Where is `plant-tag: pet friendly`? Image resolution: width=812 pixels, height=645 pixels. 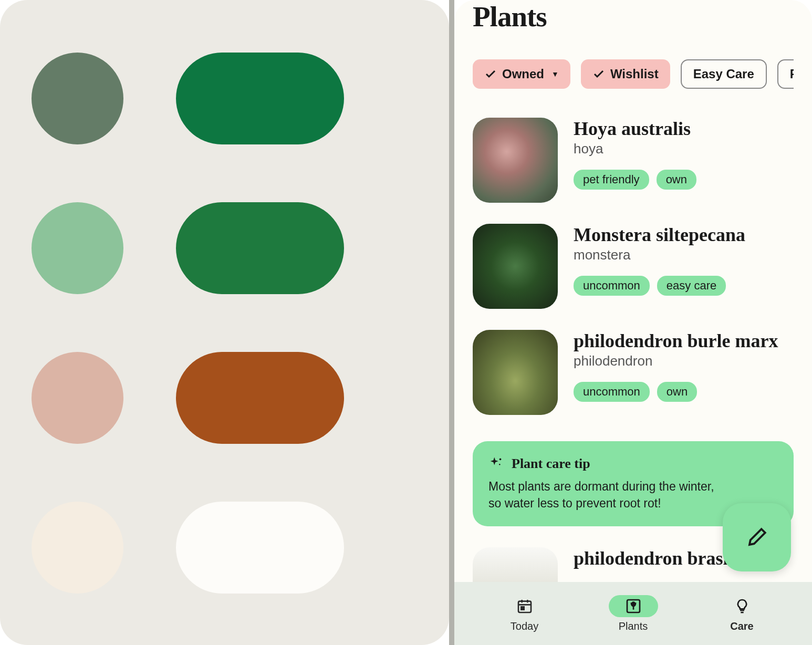
plant-tag: pet friendly is located at coordinates (611, 180).